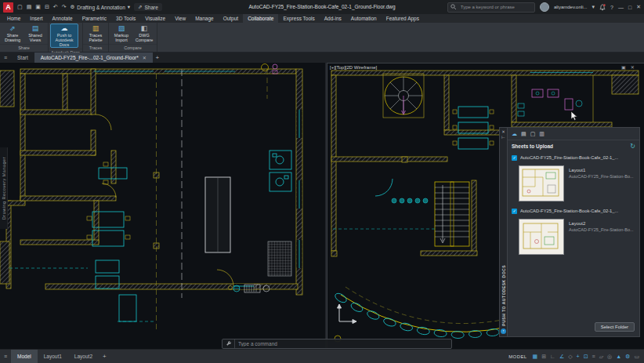 This screenshot has width=644, height=363. Describe the element at coordinates (562, 356) in the screenshot. I see `polar-tracking-icon: ∠` at that location.